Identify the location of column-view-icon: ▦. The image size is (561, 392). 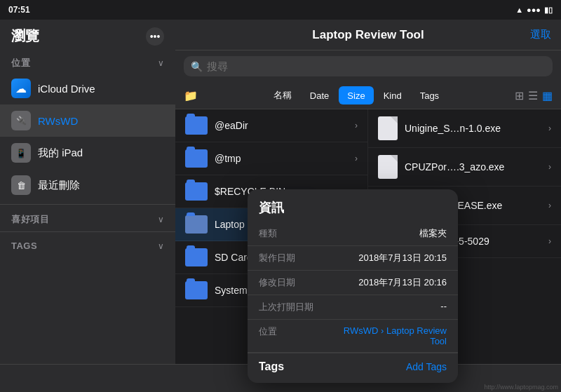
(547, 95).